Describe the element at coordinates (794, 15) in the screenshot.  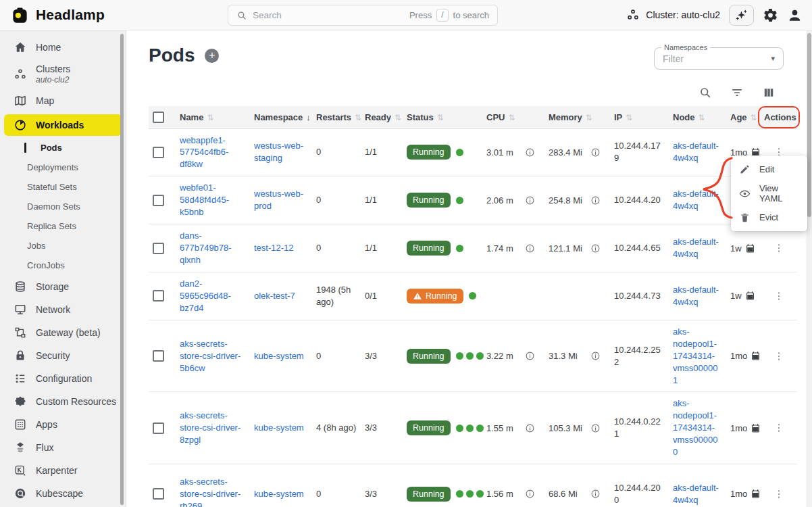
I see `user-account-icon` at that location.